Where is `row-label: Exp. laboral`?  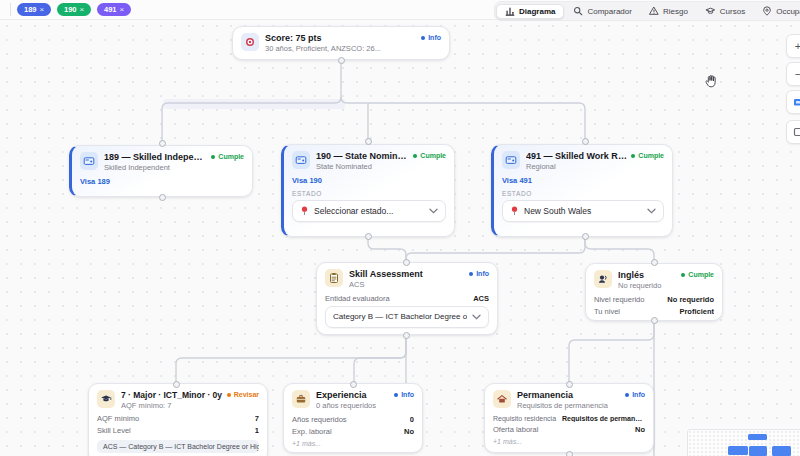 row-label: Exp. laboral is located at coordinates (312, 432).